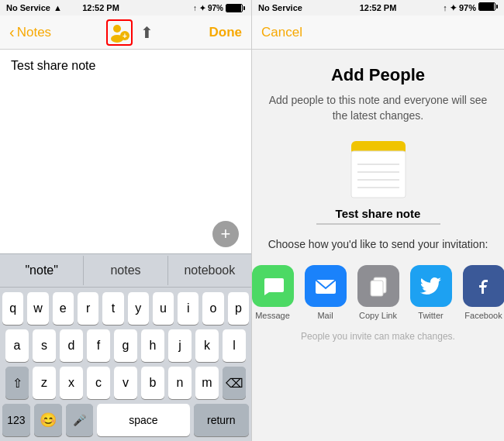  I want to click on note-name-label: Test share note, so click(378, 214).